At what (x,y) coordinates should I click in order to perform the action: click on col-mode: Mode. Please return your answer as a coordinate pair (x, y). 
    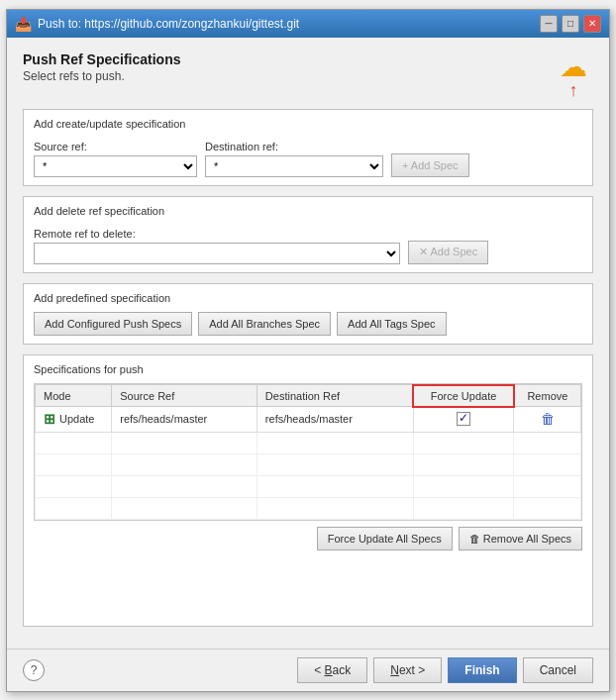
    Looking at the image, I should click on (73, 396).